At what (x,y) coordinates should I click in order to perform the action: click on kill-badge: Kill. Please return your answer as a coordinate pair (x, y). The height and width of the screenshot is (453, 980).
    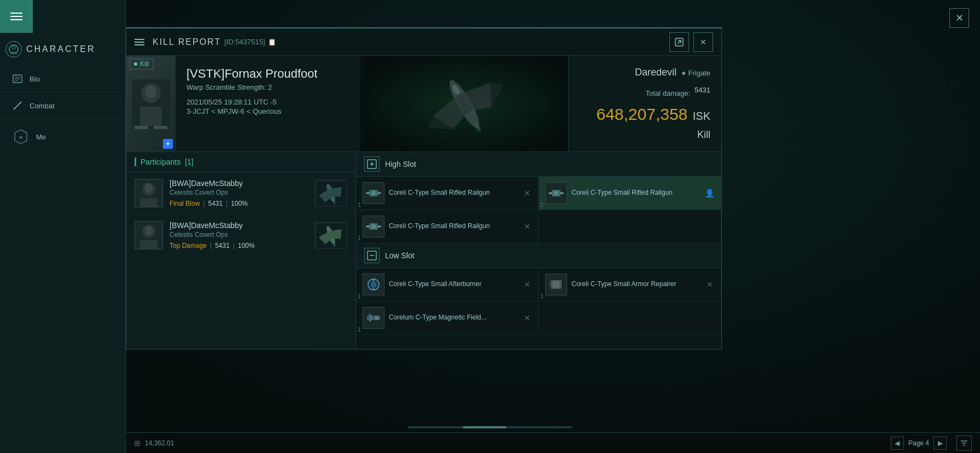
    Looking at the image, I should click on (141, 64).